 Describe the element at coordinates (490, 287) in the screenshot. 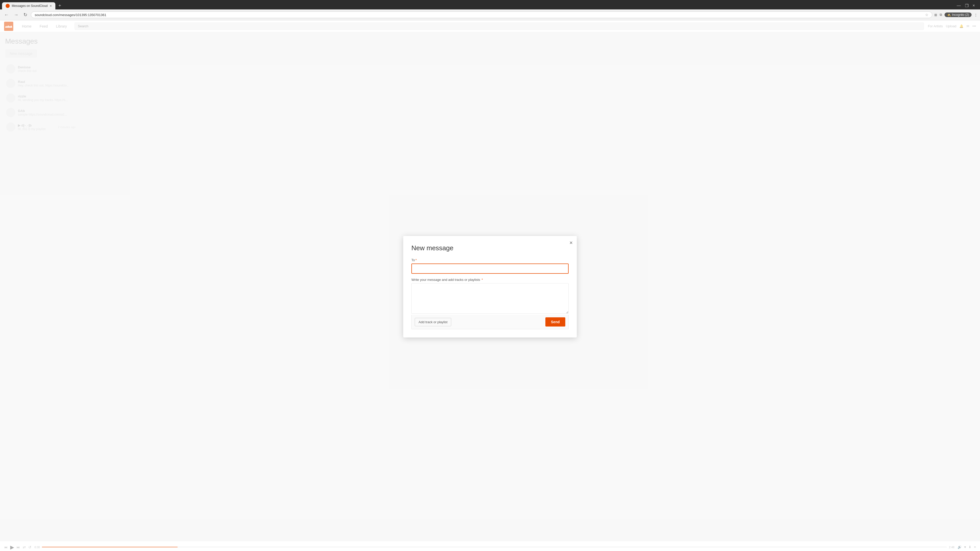

I see `new-message-modal: × New message To* Write your message and…` at that location.